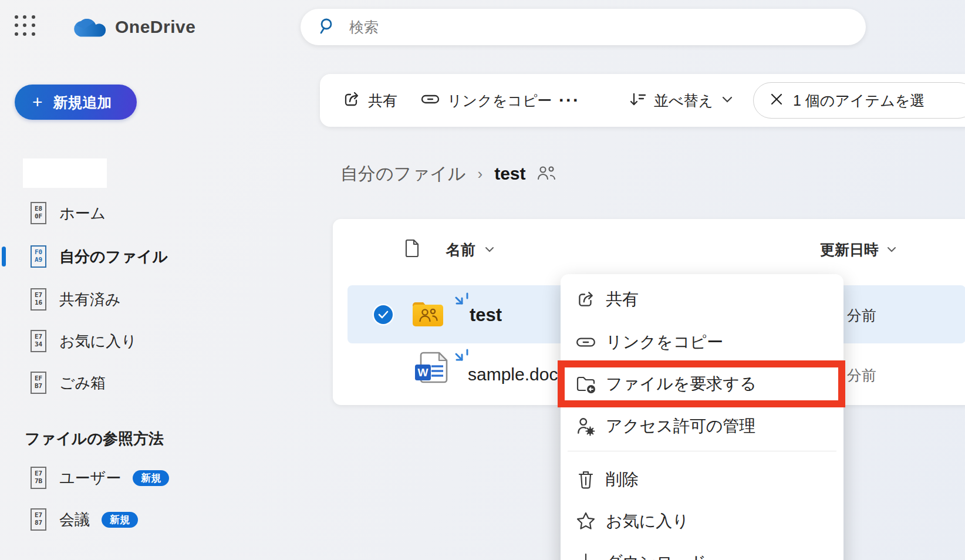 This screenshot has width=965, height=560. I want to click on sidebar-item-favorites: E734 お気に入り, so click(141, 341).